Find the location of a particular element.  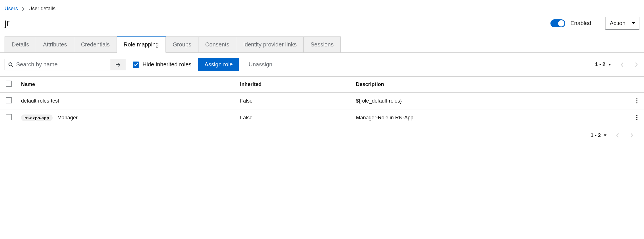

pager-top: 1 - 2 is located at coordinates (617, 65).